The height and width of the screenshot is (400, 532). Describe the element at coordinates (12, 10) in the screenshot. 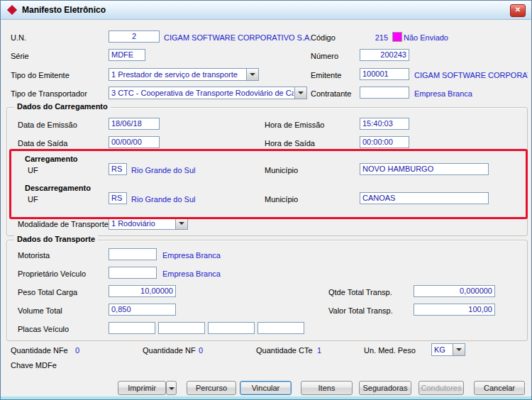

I see `app-icon` at that location.